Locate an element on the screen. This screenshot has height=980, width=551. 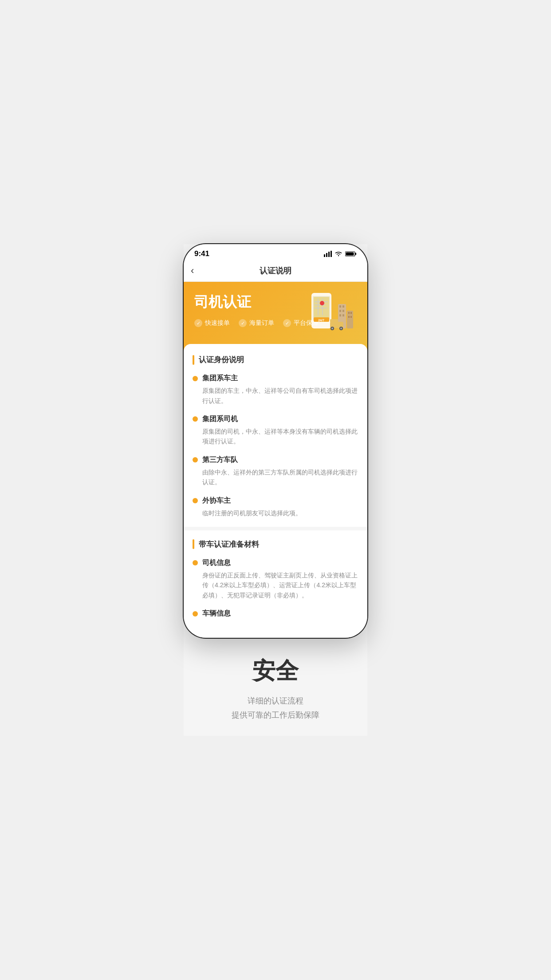
phone-frame: 9:41 is located at coordinates (276, 441).